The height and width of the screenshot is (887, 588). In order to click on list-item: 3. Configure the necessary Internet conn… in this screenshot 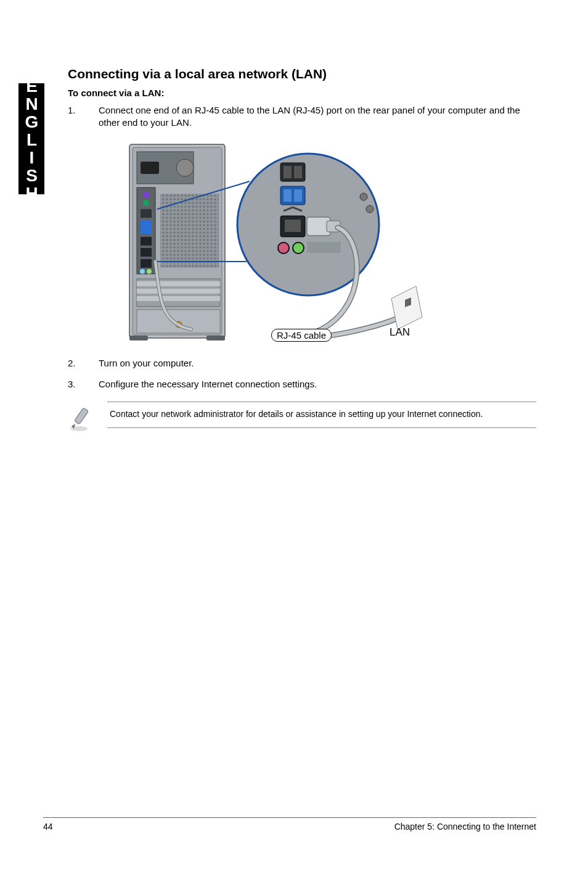, I will do `click(302, 384)`.